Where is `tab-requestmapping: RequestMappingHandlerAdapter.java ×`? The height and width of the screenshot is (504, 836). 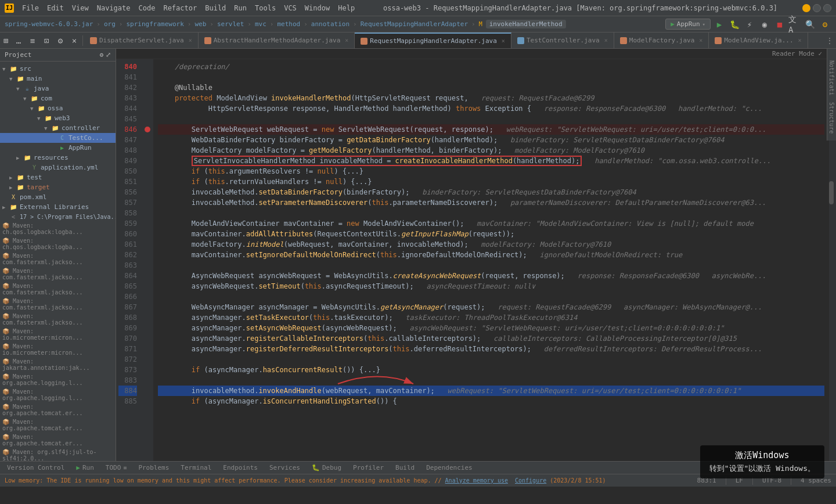
tab-requestmapping: RequestMappingHandlerAdapter.java × is located at coordinates (433, 41).